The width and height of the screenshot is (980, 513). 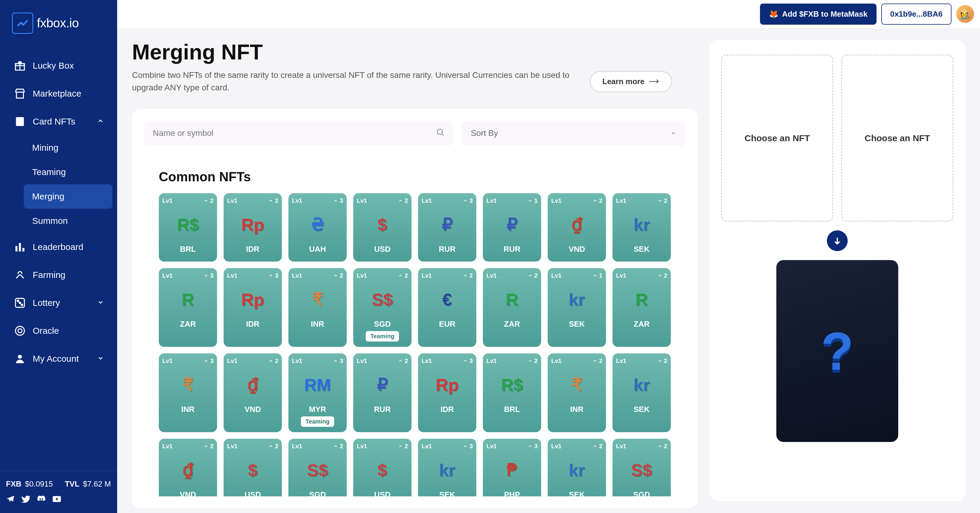 What do you see at coordinates (837, 351) in the screenshot?
I see `merge-result: ?` at bounding box center [837, 351].